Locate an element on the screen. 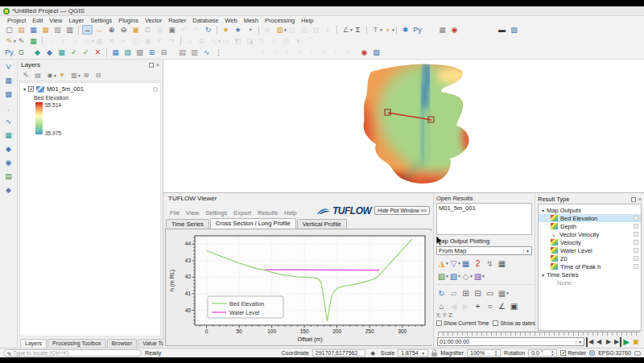 Image resolution: width=644 pixels, height=363 pixels. modify-attributes-icon: ▦ is located at coordinates (100, 41).